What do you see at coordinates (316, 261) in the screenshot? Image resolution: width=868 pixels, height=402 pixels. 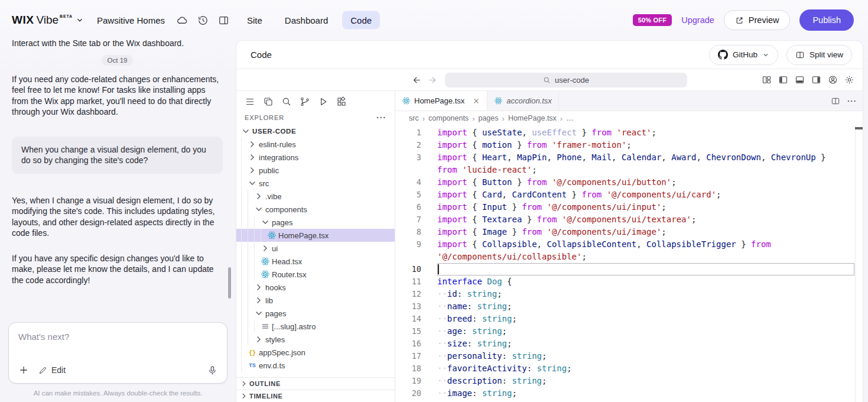 I see `tree-item-head-tsx: Head.tsx` at bounding box center [316, 261].